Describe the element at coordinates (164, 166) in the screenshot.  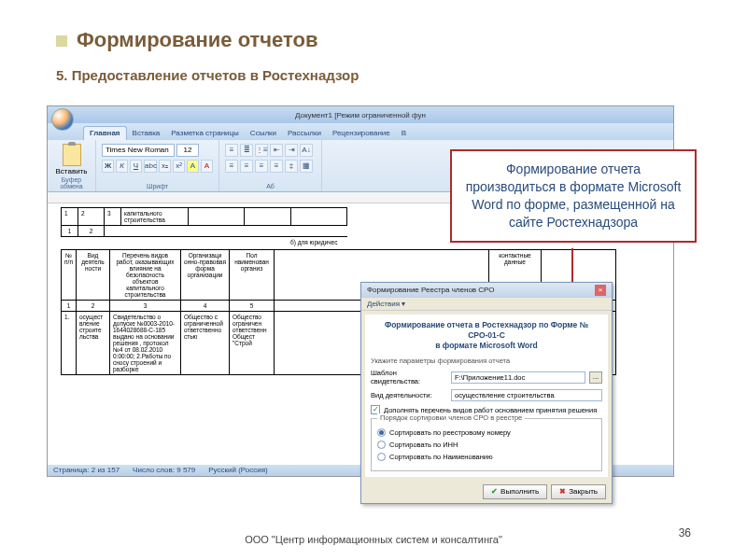
I see `sub-button: x₂` at that location.